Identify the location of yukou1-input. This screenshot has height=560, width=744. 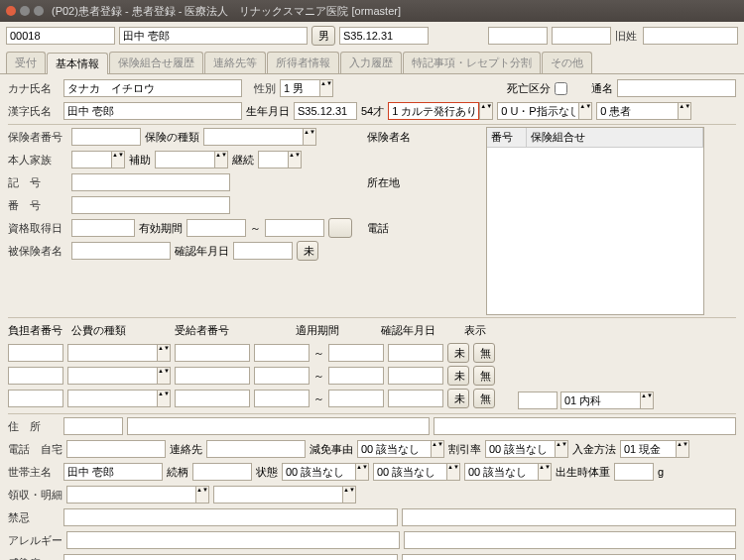
(216, 228).